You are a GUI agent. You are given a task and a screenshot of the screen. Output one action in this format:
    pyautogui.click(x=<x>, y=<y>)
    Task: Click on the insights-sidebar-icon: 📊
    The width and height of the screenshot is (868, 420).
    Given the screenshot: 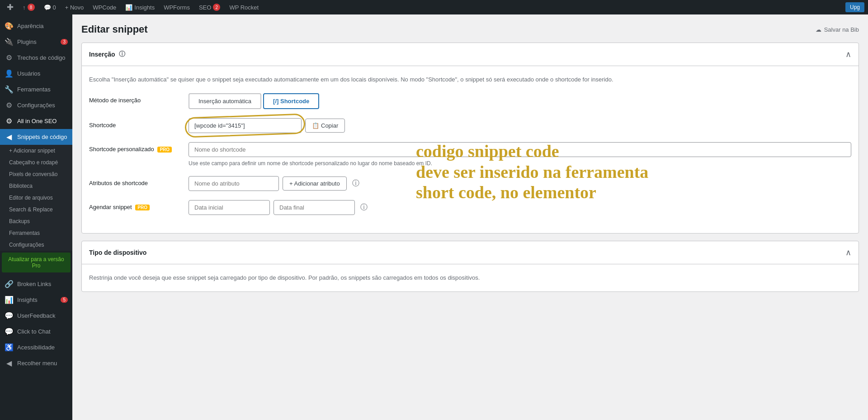 What is the action you would take?
    pyautogui.click(x=9, y=300)
    